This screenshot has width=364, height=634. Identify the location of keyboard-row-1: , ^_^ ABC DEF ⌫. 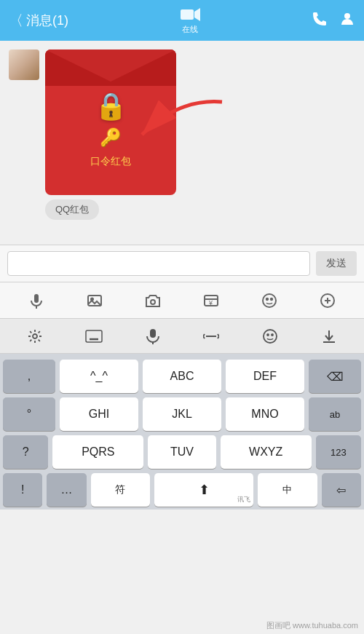
(182, 376).